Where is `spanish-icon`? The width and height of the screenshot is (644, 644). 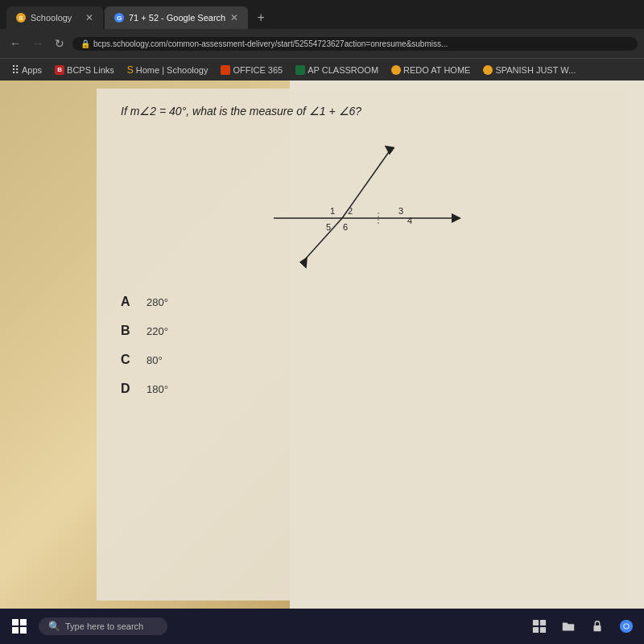
spanish-icon is located at coordinates (488, 70).